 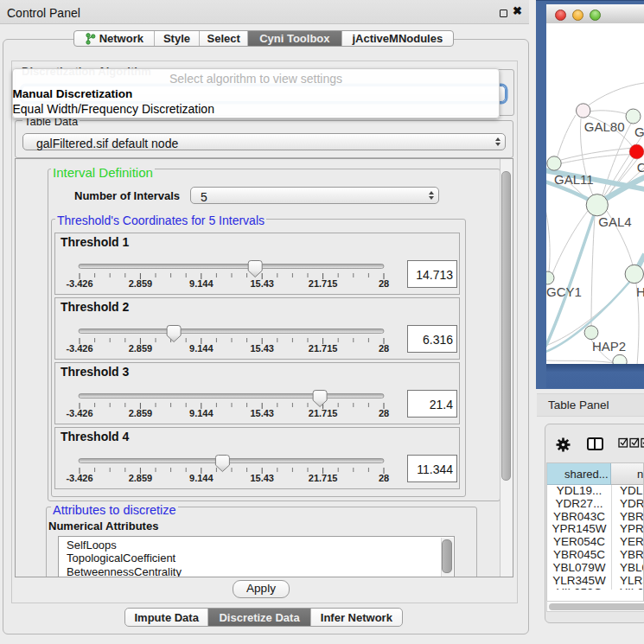 I want to click on svg-text: H, so click(x=640, y=292).